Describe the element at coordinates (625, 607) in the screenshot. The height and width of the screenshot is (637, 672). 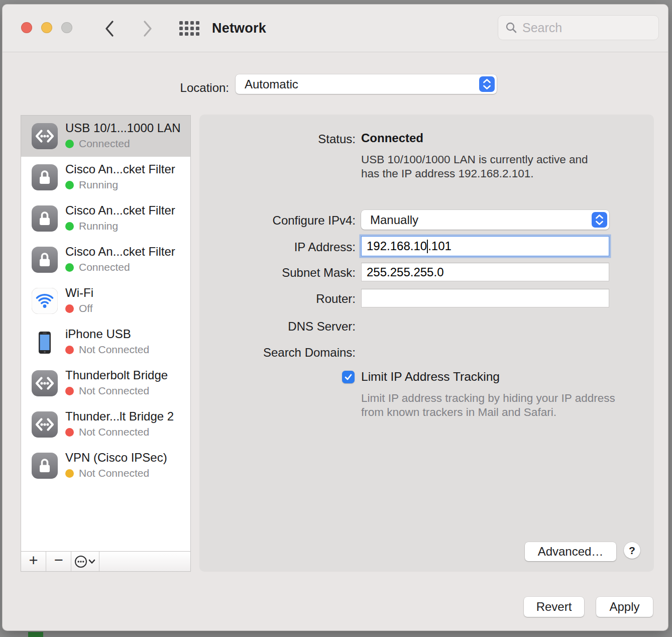
I see `apply-button: Apply` at that location.